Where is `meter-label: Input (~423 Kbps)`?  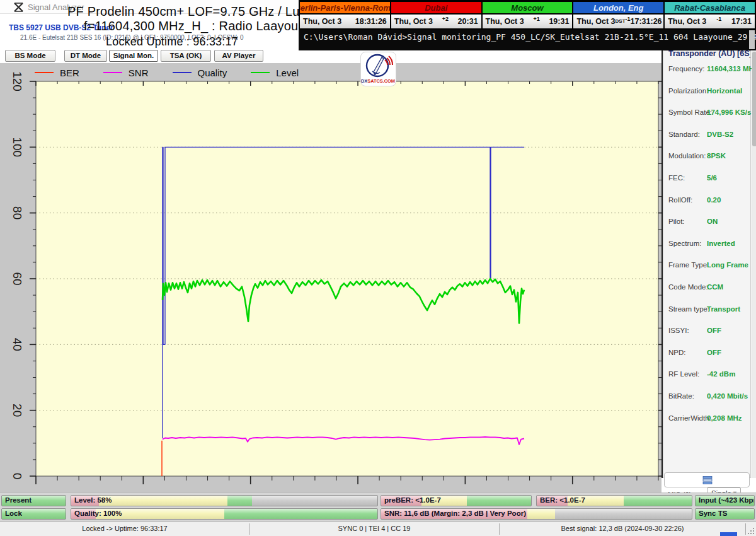 meter-label: Input (~423 Kbps) is located at coordinates (727, 500).